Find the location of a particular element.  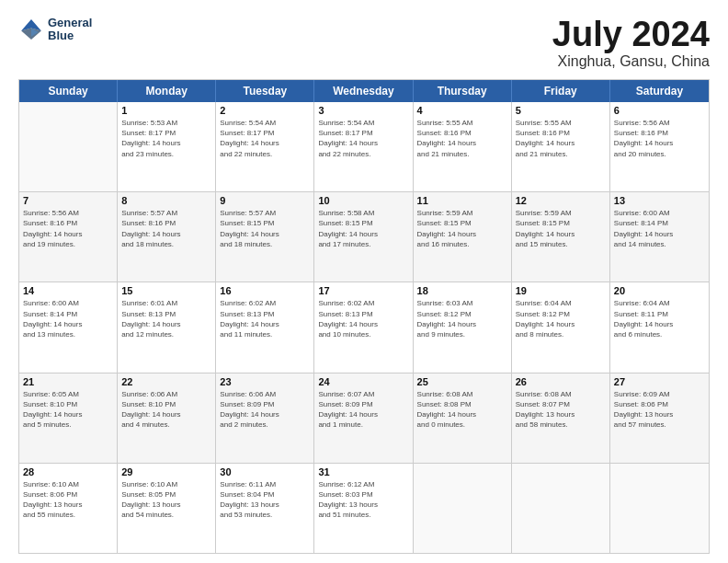

calendar-cell: 25Sunrise: 6:08 AM Sunset: 8:08 PM Dayli… is located at coordinates (463, 418).